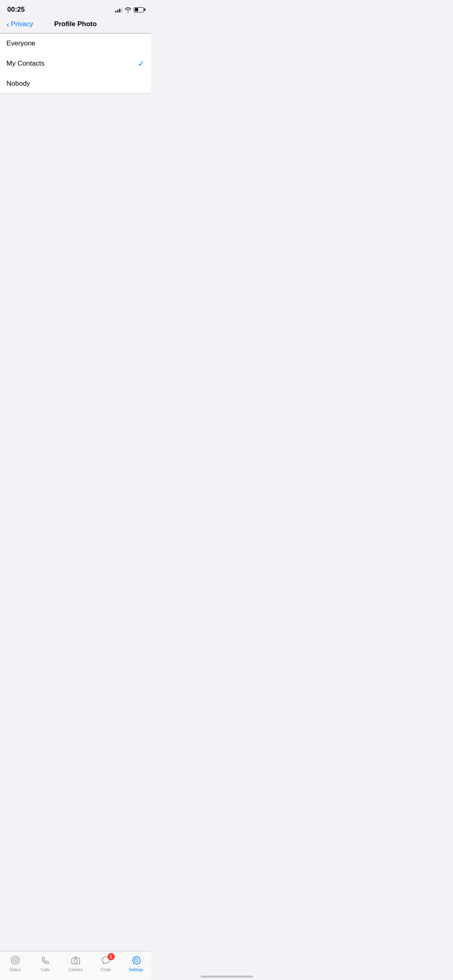 This screenshot has height=980, width=453. I want to click on chevron-left-icon: ‹, so click(8, 24).